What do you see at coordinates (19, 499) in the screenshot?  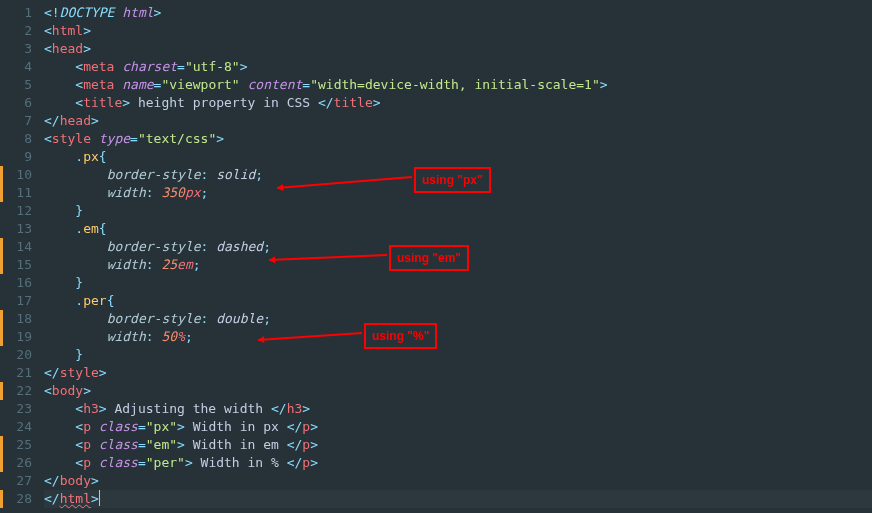 I see `line-number: 28` at bounding box center [19, 499].